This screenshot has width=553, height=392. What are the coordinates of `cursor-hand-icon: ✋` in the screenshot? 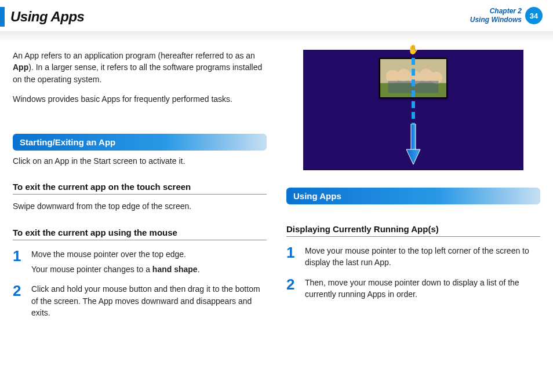 It's located at (413, 50).